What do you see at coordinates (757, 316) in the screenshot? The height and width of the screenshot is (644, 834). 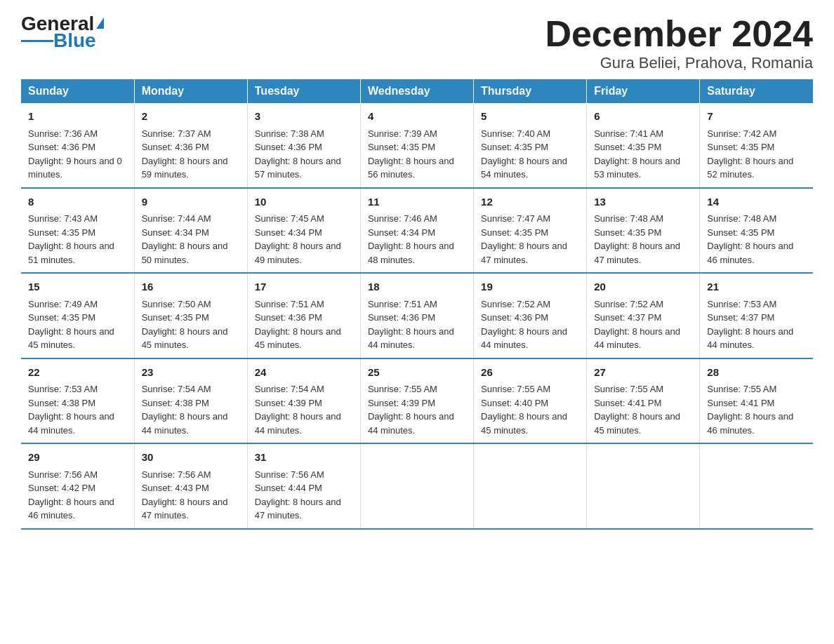 I see `day-cell: 21Sunrise: 7:53 AMSunset: 4:37 PMDayligh…` at bounding box center [757, 316].